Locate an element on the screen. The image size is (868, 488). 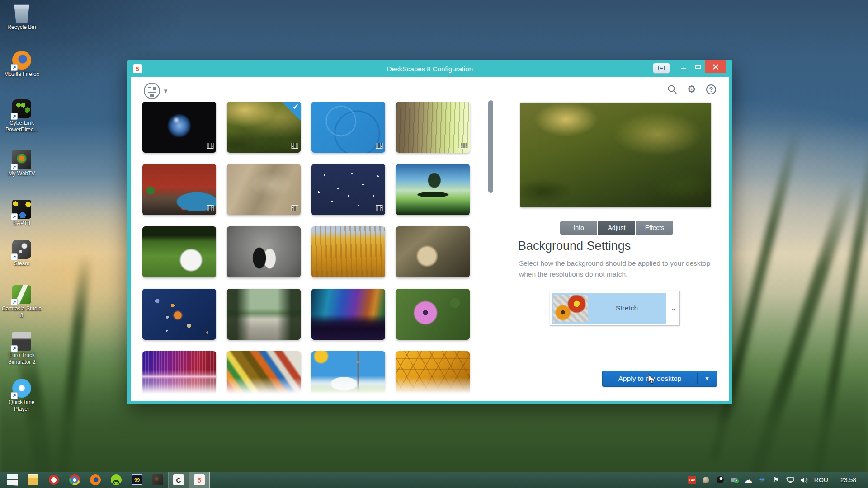
apply-dropdown-arrow-icon: ▼ is located at coordinates (707, 379).